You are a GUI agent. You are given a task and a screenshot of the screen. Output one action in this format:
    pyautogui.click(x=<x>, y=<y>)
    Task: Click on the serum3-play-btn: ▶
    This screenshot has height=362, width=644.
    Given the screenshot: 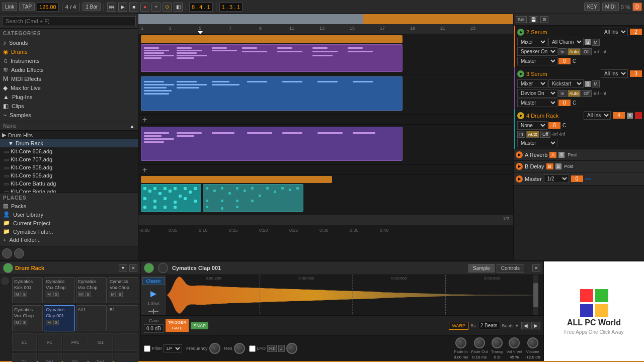 What is the action you would take?
    pyautogui.click(x=521, y=74)
    